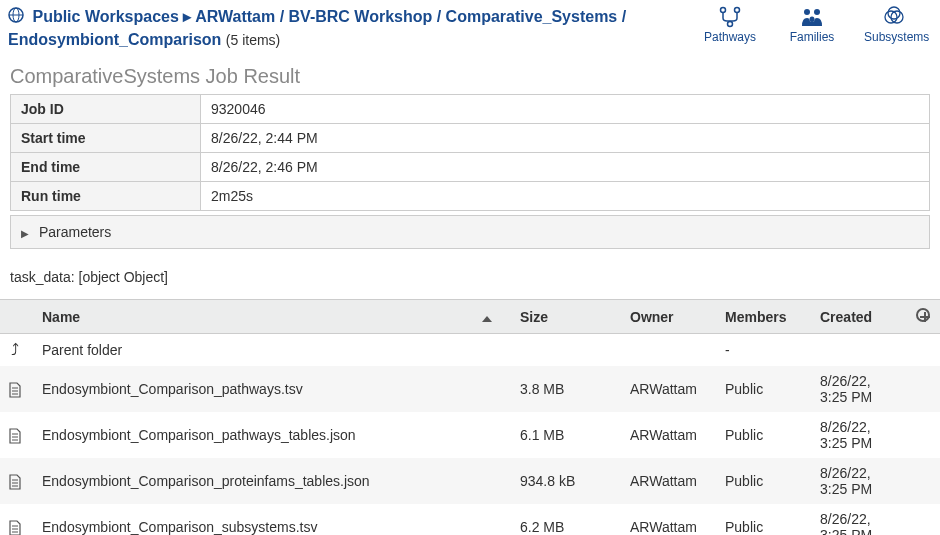 The height and width of the screenshot is (535, 940). What do you see at coordinates (565, 520) in the screenshot?
I see `file-size: 6.2 MB` at bounding box center [565, 520].